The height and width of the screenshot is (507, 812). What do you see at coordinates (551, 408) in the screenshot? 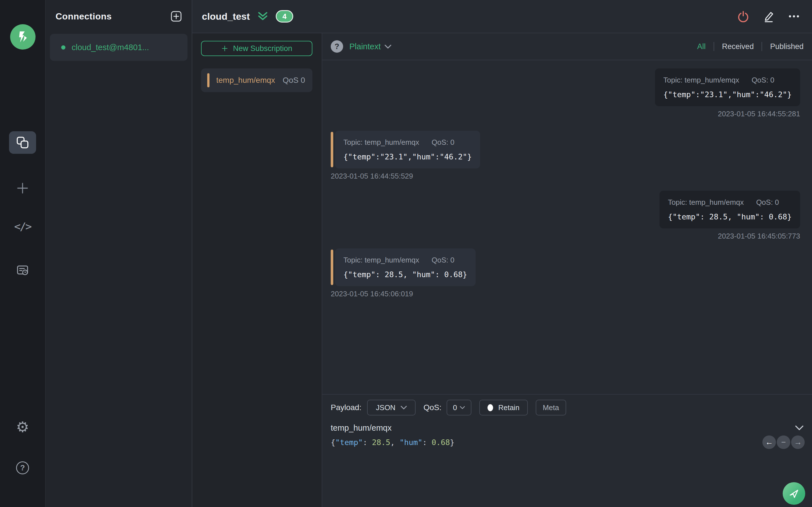
I see `meta-label: Meta` at bounding box center [551, 408].